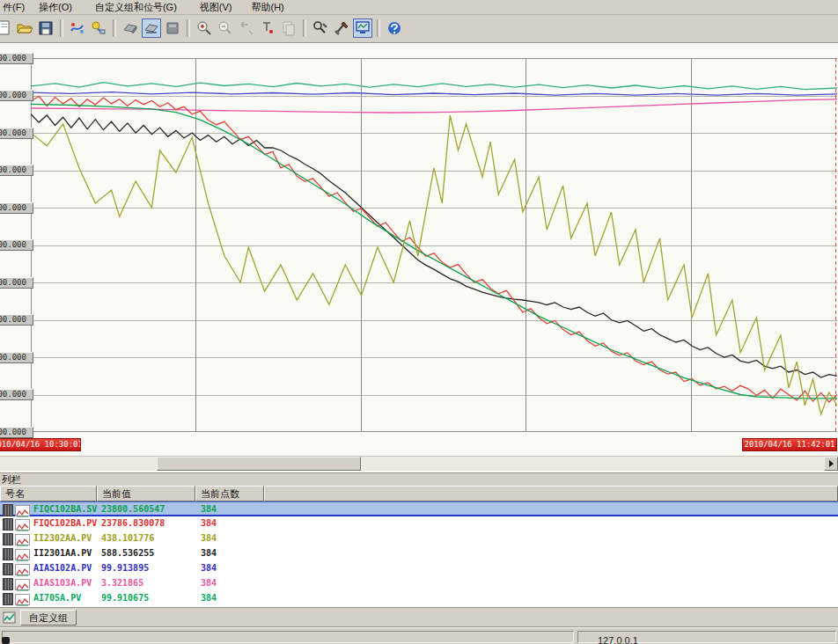  I want to click on copy-icon, so click(289, 28).